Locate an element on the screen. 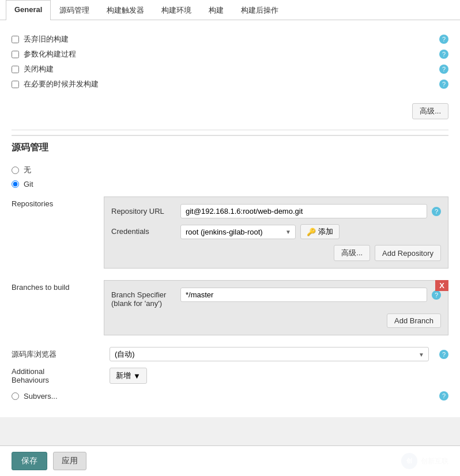 The width and height of the screenshot is (460, 476). checkbox-row-4: 在必要的时候并发构建 ? is located at coordinates (230, 84).